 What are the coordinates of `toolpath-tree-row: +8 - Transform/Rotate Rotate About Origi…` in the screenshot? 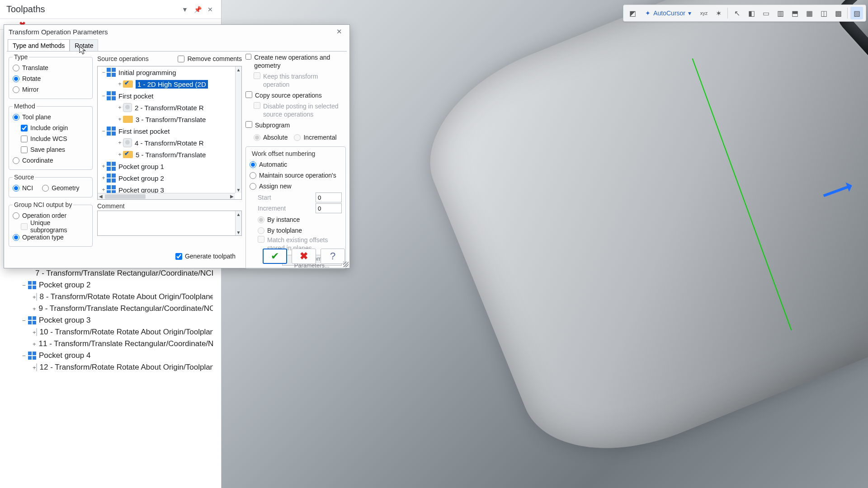 It's located at (107, 297).